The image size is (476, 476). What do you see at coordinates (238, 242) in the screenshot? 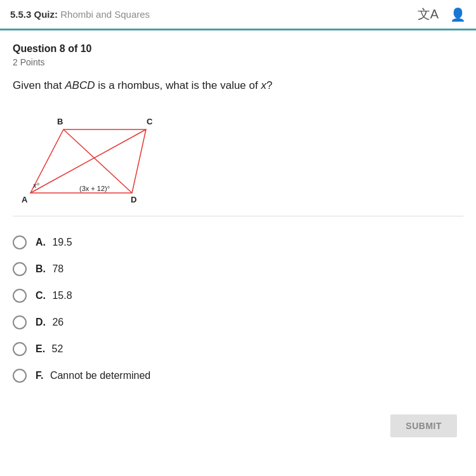
I see `option-A: A. 19.5` at bounding box center [238, 242].